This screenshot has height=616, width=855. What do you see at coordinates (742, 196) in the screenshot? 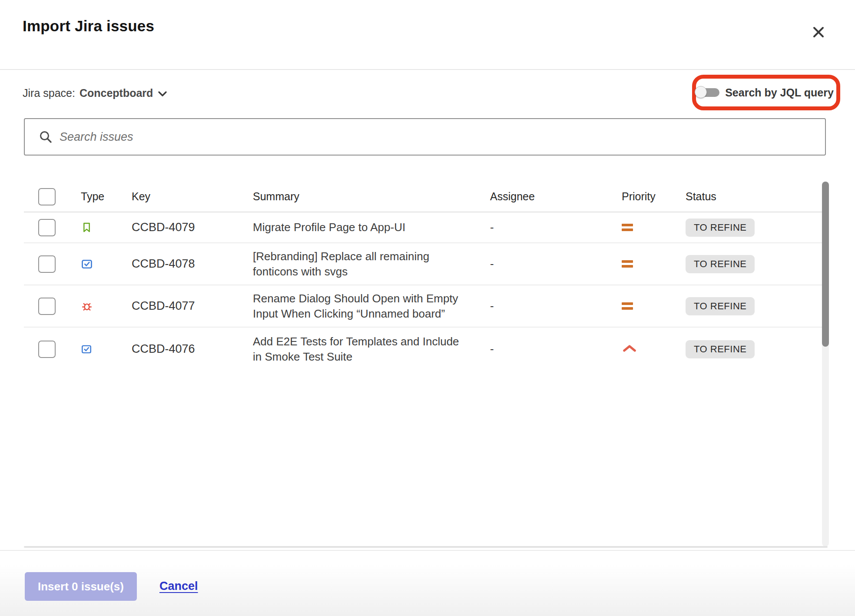
I see `column-header-status: Status` at bounding box center [742, 196].